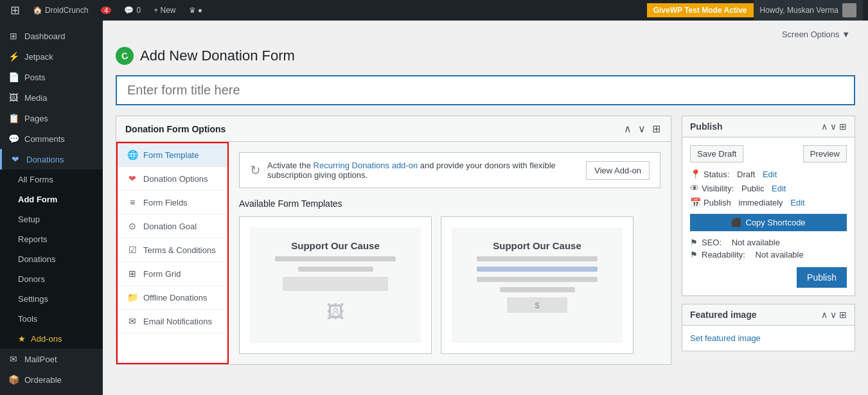 The width and height of the screenshot is (868, 395). I want to click on readability-row: ⚑ Readability: Not available, so click(768, 254).